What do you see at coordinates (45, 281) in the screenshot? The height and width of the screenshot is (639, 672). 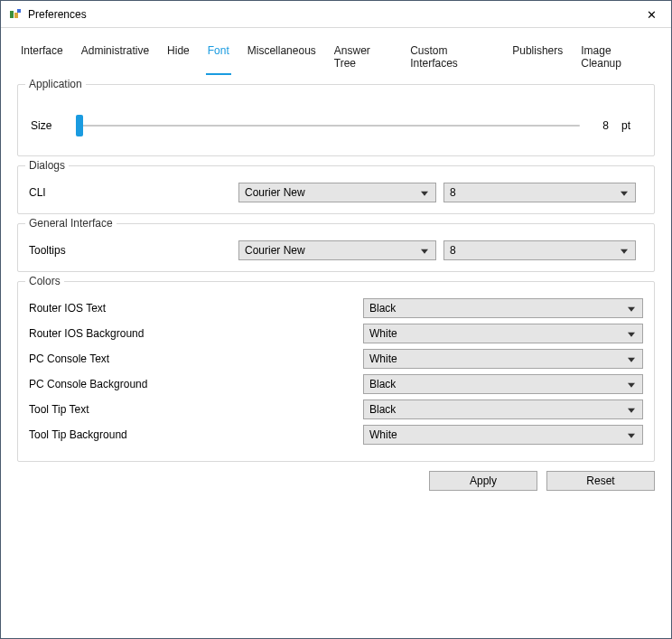 I see `group-colors-legend: Colors` at bounding box center [45, 281].